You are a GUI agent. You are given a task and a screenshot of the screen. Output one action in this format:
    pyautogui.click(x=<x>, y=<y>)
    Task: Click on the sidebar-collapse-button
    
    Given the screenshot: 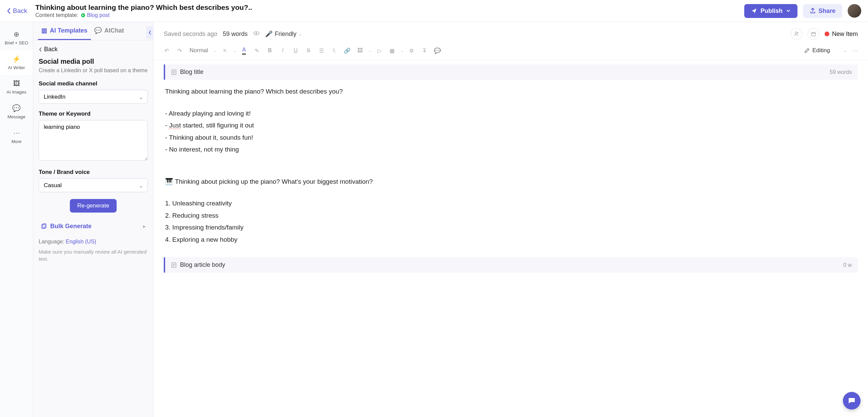 What is the action you would take?
    pyautogui.click(x=150, y=33)
    